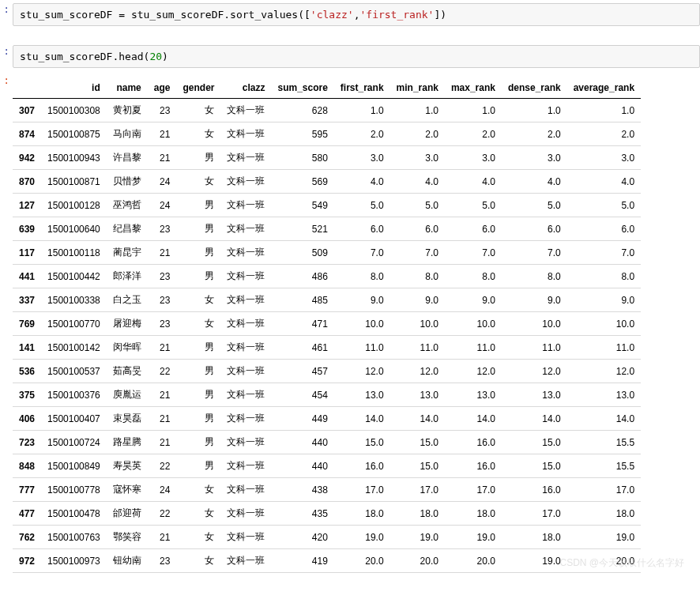 The width and height of the screenshot is (700, 603). I want to click on cell-average_rank: 15.5, so click(604, 443).